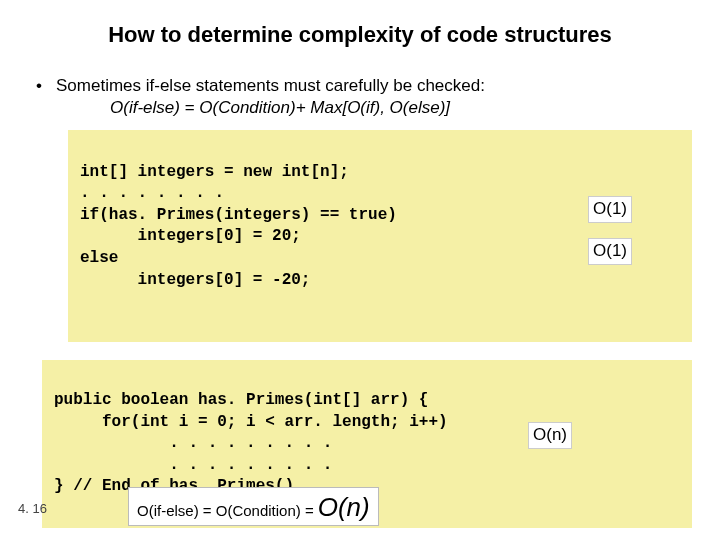  Describe the element at coordinates (238, 215) in the screenshot. I see `code-line: if(has. Primes(integers) == true)` at that location.